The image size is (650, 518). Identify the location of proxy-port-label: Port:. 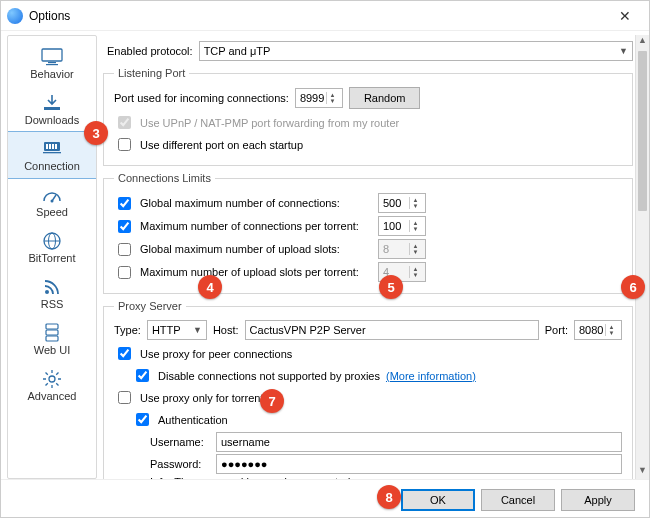
(556, 330).